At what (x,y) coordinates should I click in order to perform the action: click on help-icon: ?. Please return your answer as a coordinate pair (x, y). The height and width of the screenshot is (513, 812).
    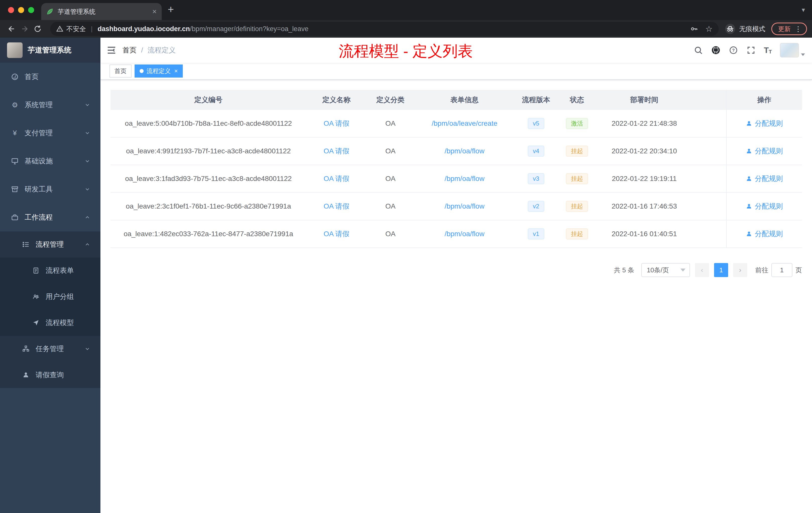
    Looking at the image, I should click on (733, 50).